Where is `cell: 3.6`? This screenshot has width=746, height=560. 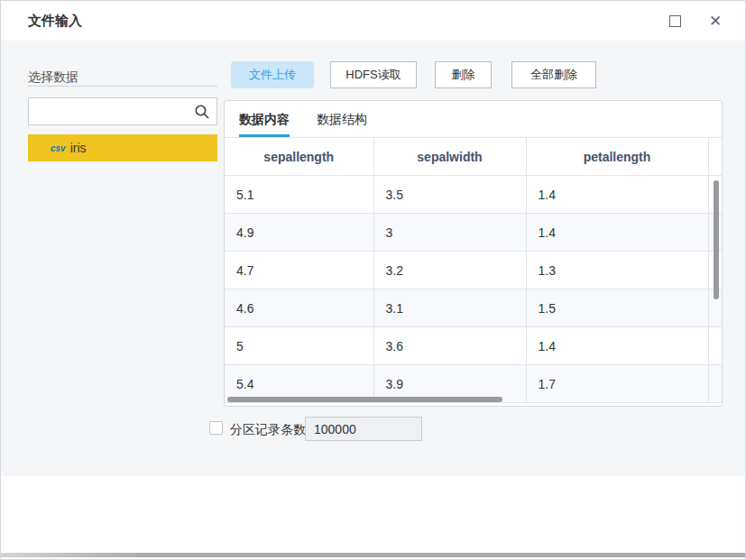
cell: 3.6 is located at coordinates (449, 346).